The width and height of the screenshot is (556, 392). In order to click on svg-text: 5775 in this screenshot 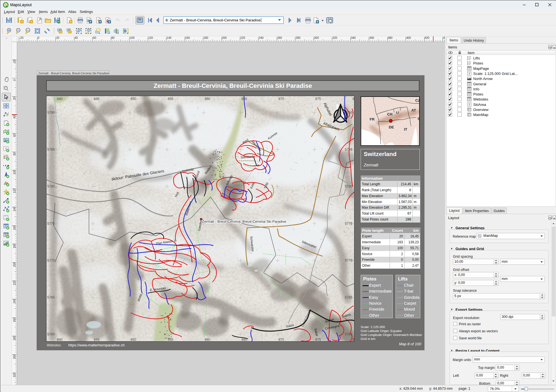, I will do `click(349, 224)`.